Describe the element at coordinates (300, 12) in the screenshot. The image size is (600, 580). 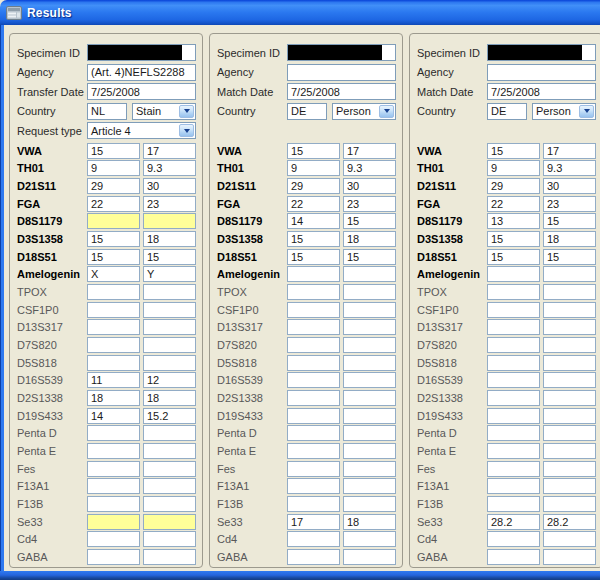
I see `title-bar: Results` at that location.